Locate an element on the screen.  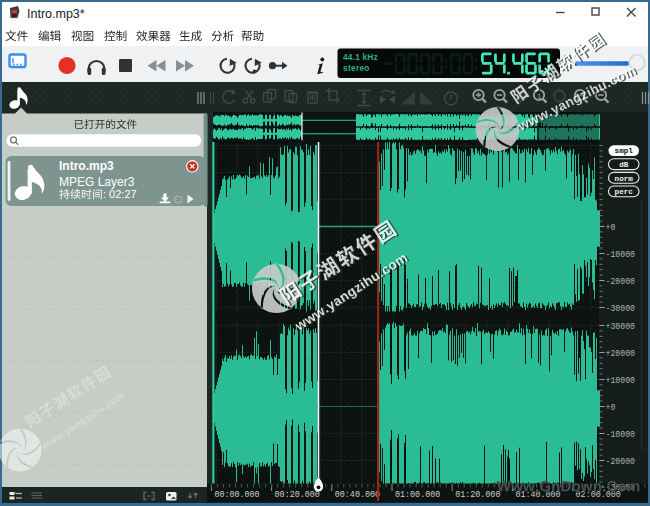
svg-text: 00:00.000 is located at coordinates (236, 495).